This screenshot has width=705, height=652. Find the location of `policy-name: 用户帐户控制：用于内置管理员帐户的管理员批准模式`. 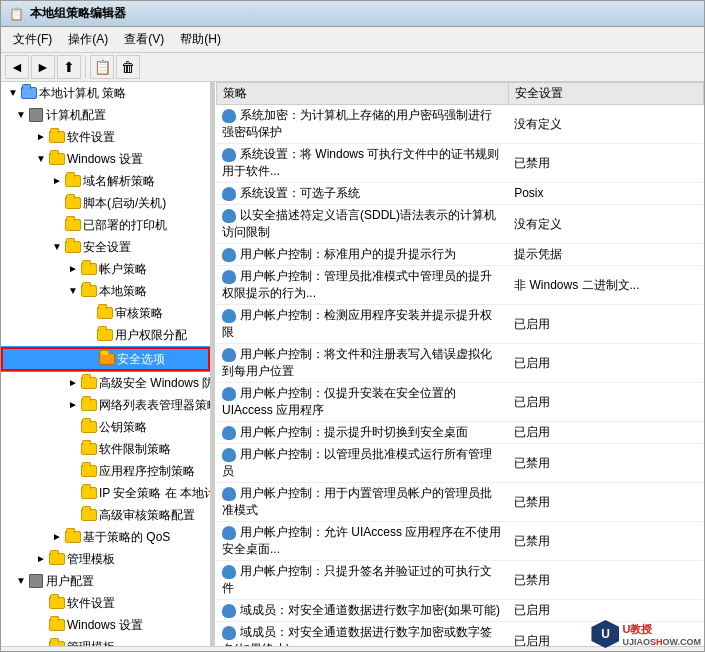

policy-name: 用户帐户控制：用于内置管理员帐户的管理员批准模式 is located at coordinates (362, 502).